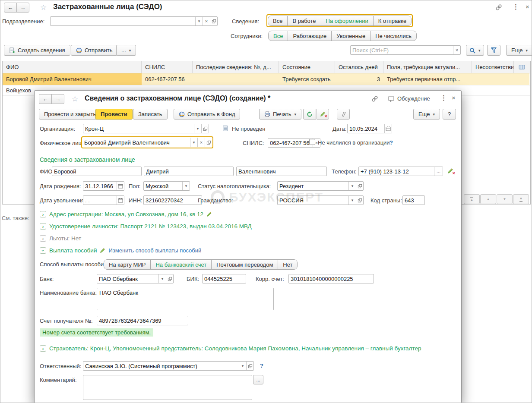 The height and width of the screenshot is (403, 532). What do you see at coordinates (280, 114) in the screenshot?
I see `print-button: Печать▾` at bounding box center [280, 114].